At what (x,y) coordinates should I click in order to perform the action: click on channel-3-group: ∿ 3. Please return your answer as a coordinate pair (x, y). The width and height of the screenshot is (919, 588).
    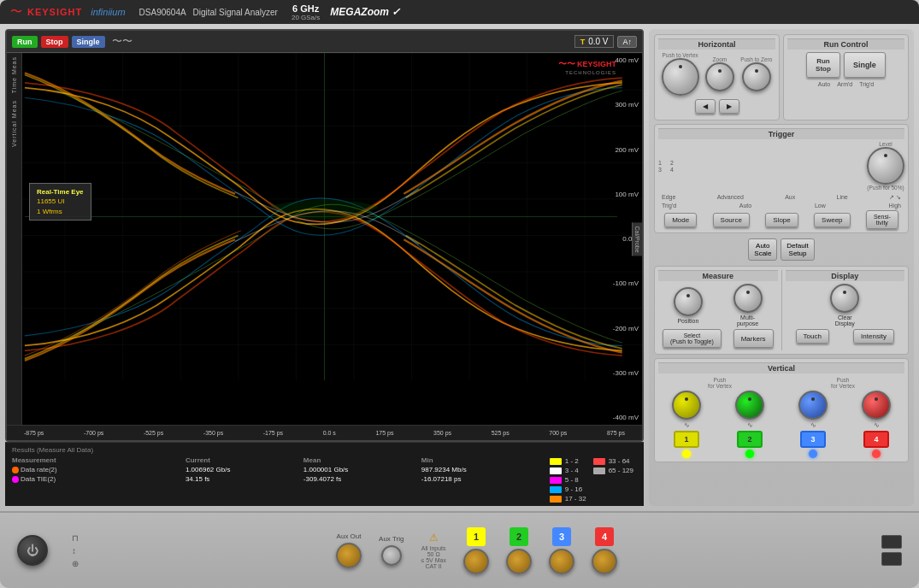
    Looking at the image, I should click on (813, 424).